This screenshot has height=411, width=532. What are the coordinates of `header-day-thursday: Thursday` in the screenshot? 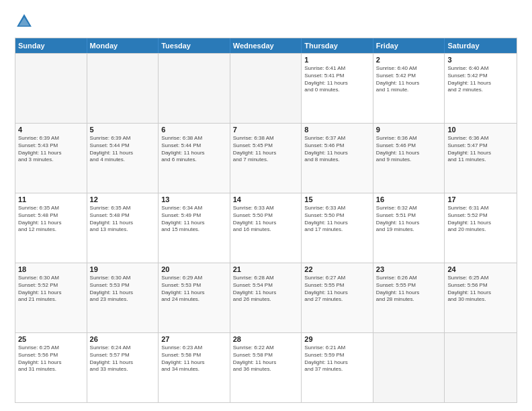 It's located at (337, 46).